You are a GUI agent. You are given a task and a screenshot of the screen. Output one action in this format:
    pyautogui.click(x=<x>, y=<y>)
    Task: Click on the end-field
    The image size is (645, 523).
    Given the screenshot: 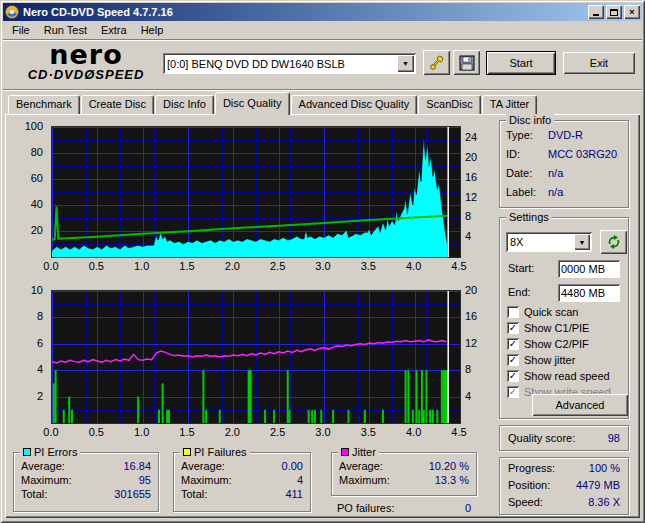 What is the action you would take?
    pyautogui.click(x=589, y=293)
    